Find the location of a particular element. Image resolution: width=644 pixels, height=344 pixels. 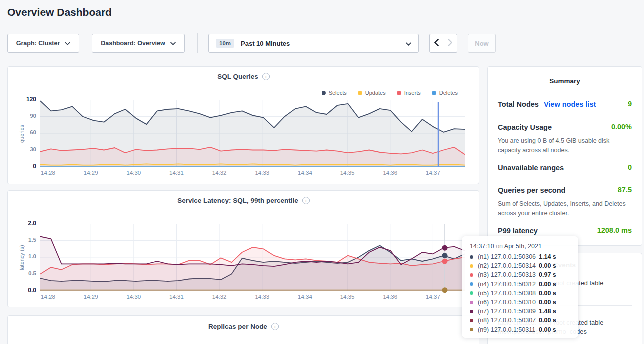

tooltip-node-row: (n4) 127.0.0.1:503120.00 s is located at coordinates (520, 284).